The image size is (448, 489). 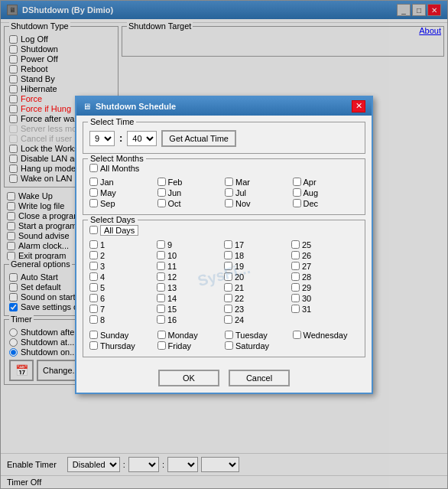 What do you see at coordinates (190, 277) in the screenshot?
I see `day-12: 12` at bounding box center [190, 277].